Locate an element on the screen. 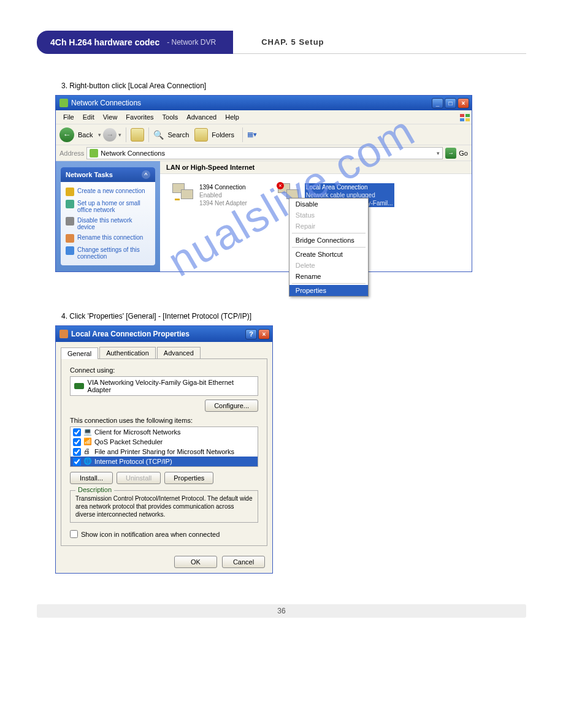  close-button: × is located at coordinates (464, 103).